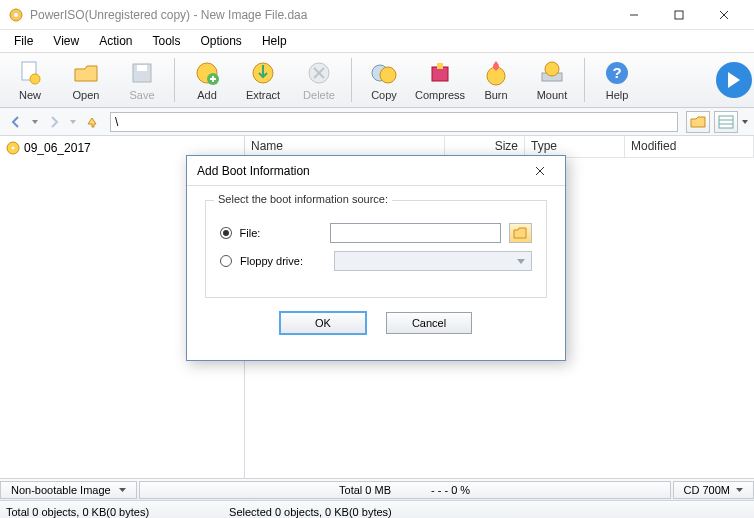 Image resolution: width=754 pixels, height=518 pixels. What do you see at coordinates (142, 80) in the screenshot?
I see `save-button: Save` at bounding box center [142, 80].